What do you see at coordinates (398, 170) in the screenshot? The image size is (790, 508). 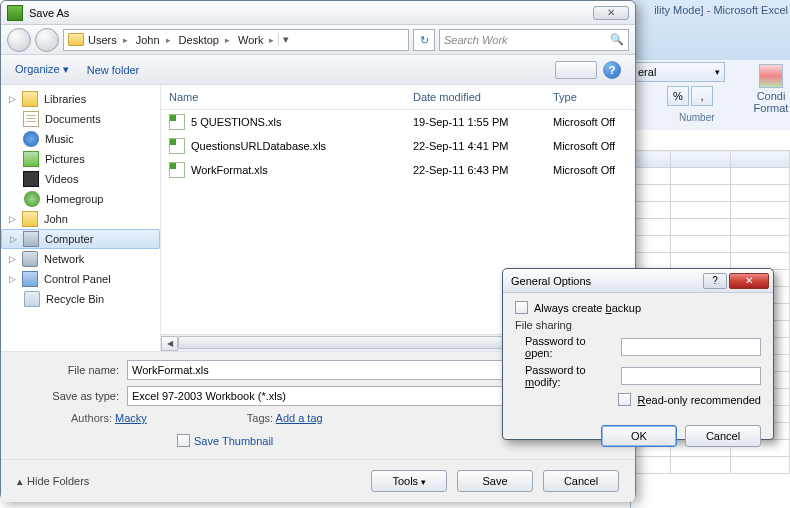 I see `list-item: WorkFormat.xls 22-Sep-11 6:43 PM Microso…` at bounding box center [398, 170].